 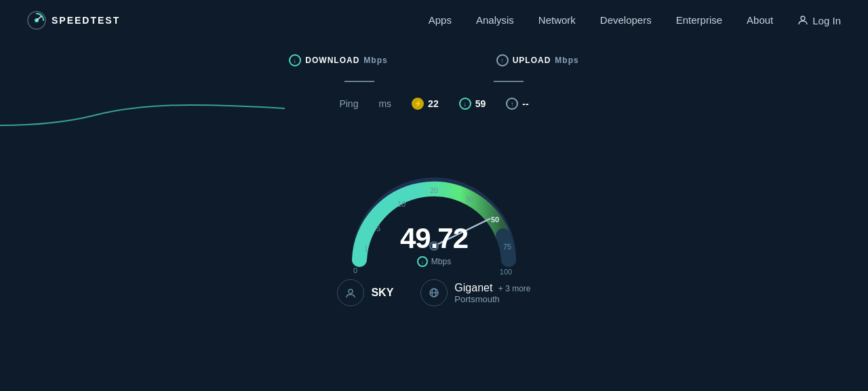 What do you see at coordinates (73, 20) in the screenshot?
I see `logo: SPEEDTEST` at bounding box center [73, 20].